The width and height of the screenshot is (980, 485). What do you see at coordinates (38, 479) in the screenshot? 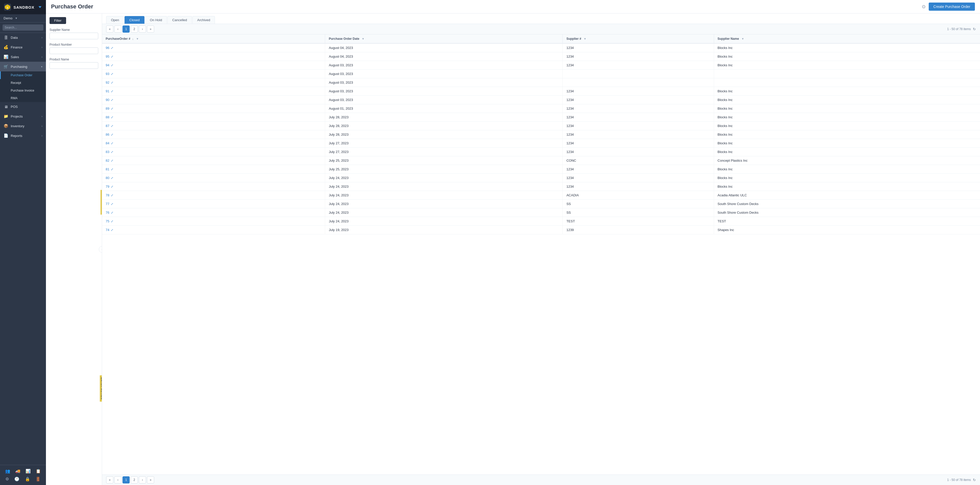
I see `logout-icon: 🚪` at bounding box center [38, 479].